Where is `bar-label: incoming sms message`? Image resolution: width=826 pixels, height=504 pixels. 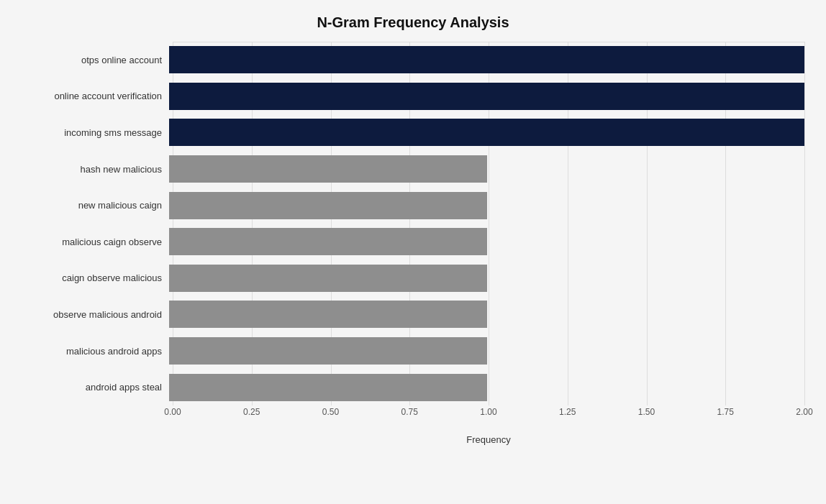 bar-label: incoming sms message is located at coordinates (95, 132).